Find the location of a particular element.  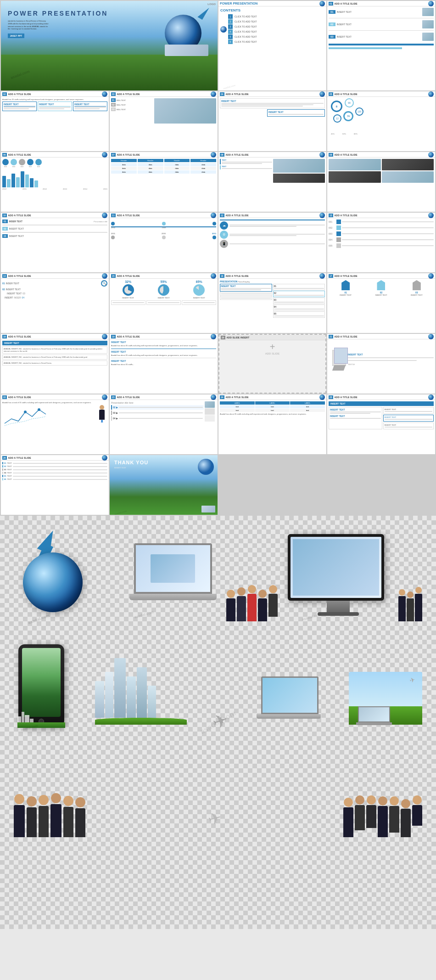

slide-08: 08 ADD A TITLE SLIDE TEXT TEXT is located at coordinates (273, 182).